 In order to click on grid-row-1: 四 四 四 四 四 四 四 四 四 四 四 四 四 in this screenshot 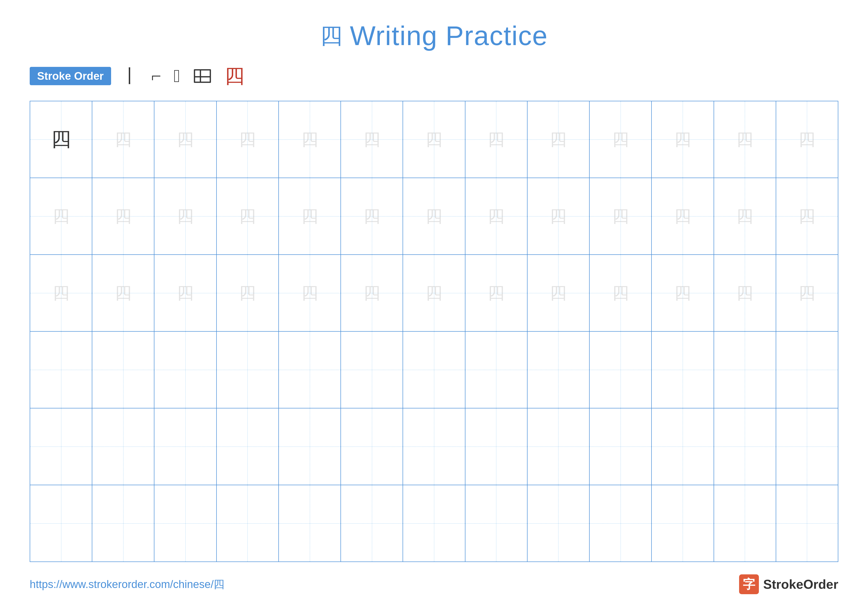, I will do `click(434, 140)`.